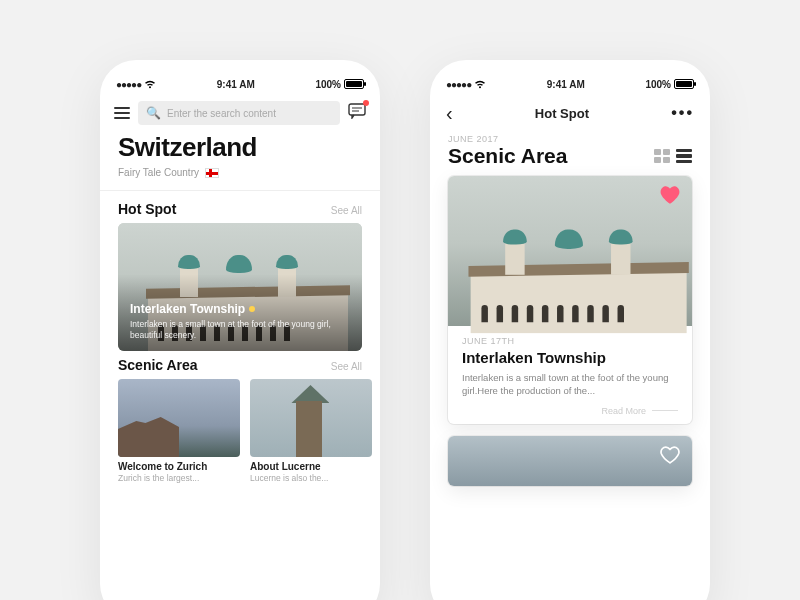 This screenshot has width=800, height=600. What do you see at coordinates (154, 113) in the screenshot?
I see `search-icon: 🔍` at bounding box center [154, 113].